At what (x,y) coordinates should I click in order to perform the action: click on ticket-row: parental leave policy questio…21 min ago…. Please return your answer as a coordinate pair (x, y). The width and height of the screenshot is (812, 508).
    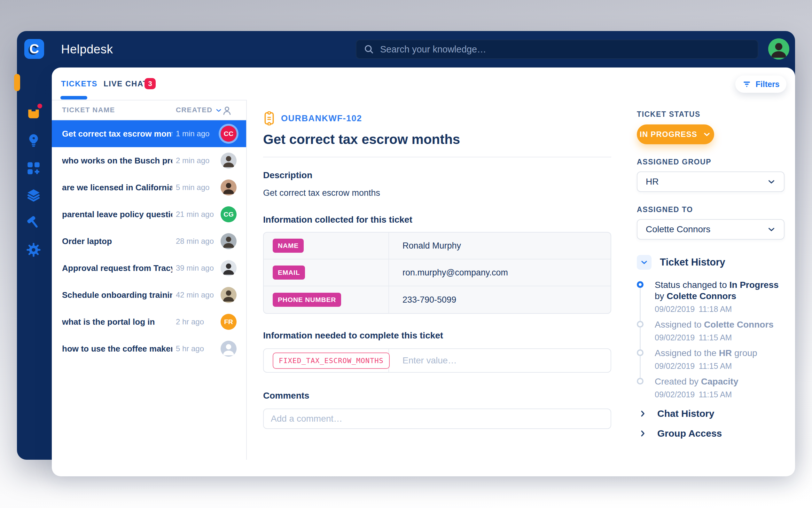
    Looking at the image, I should click on (149, 214).